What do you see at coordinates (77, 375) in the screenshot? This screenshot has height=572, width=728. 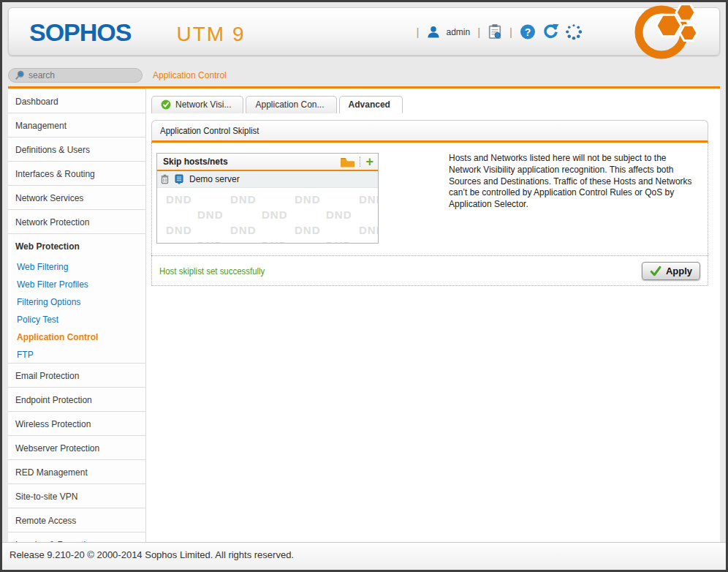 I see `sidebar-item-email-protection: Email Protection` at bounding box center [77, 375].